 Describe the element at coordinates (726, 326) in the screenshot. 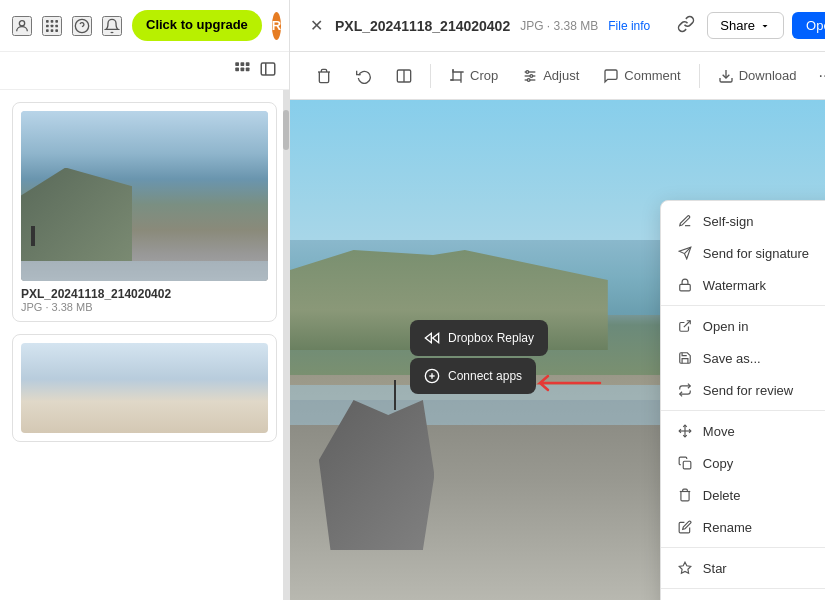

I see `menu-label-open-in: Open in` at that location.